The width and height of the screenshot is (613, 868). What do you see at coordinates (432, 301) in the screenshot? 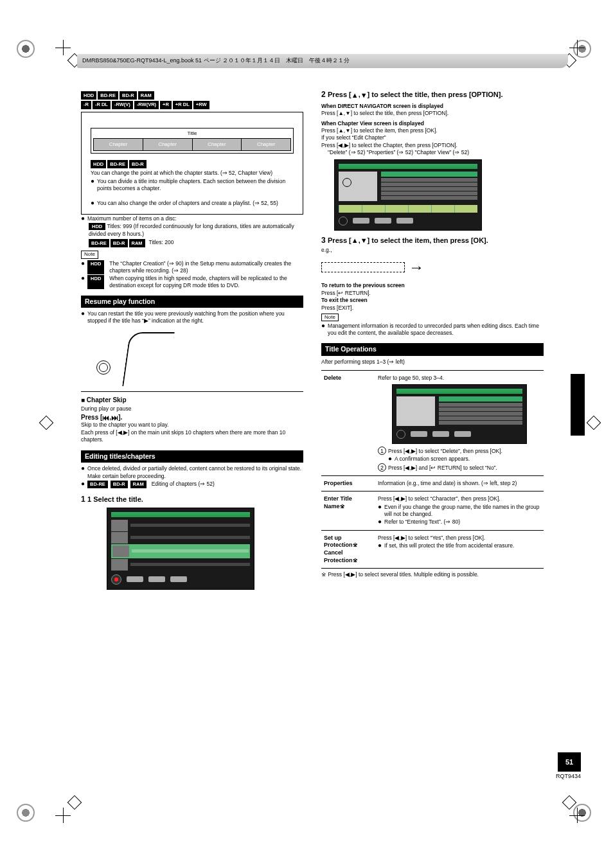
I see `exit-label: To exit the screen` at bounding box center [432, 301].